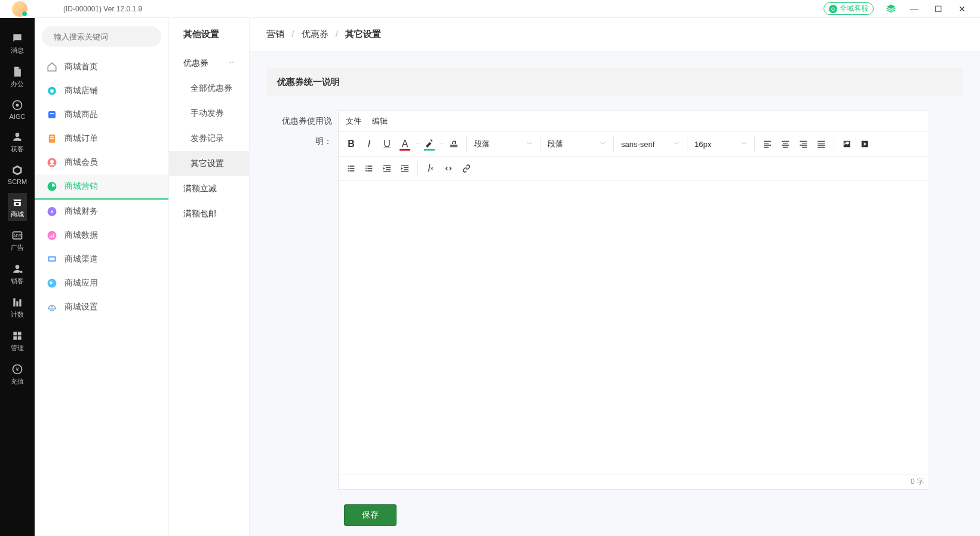 The height and width of the screenshot is (536, 980). I want to click on sidebar-item-label: 商城会员, so click(81, 163).